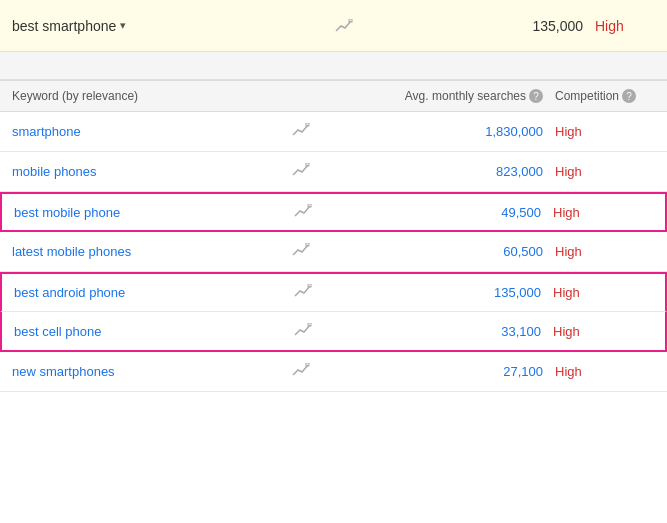 The width and height of the screenshot is (667, 523). What do you see at coordinates (154, 212) in the screenshot?
I see `row-keyword-2: best mobile phone` at bounding box center [154, 212].